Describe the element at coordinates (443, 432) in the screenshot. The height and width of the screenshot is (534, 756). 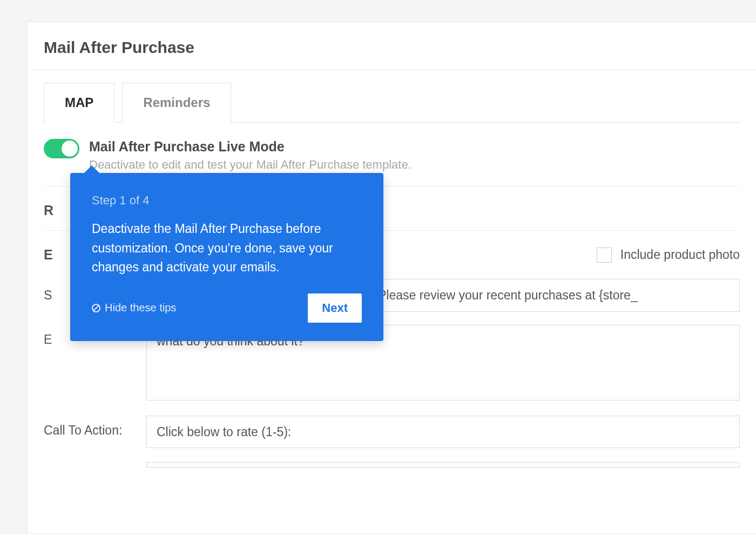
I see `cta-input` at that location.